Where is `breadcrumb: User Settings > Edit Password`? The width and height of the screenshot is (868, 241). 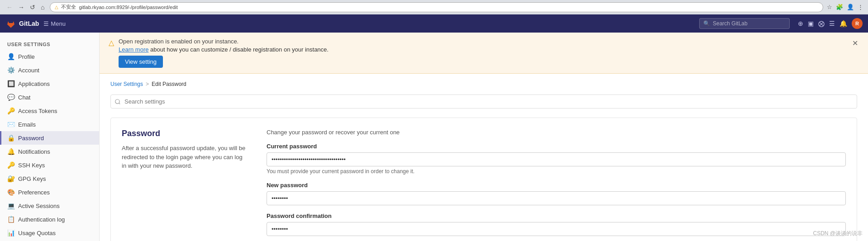 breadcrumb: User Settings > Edit Password is located at coordinates (484, 84).